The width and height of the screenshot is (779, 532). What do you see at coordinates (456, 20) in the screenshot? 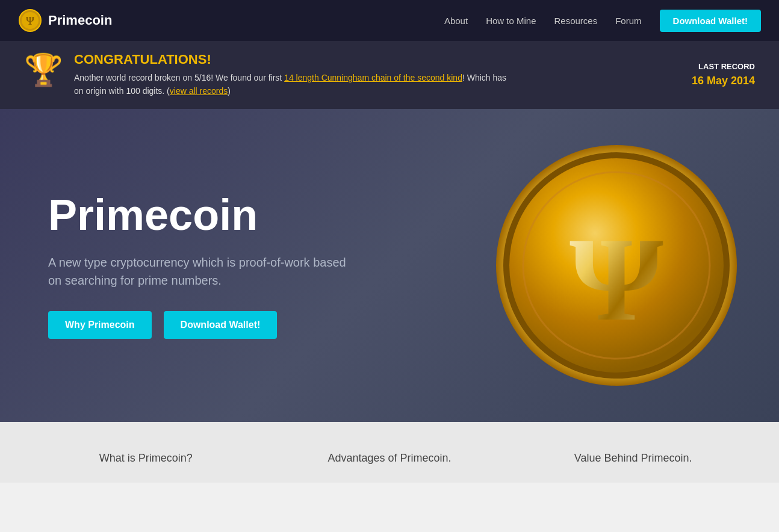
I see `nav-link-about: About` at bounding box center [456, 20].